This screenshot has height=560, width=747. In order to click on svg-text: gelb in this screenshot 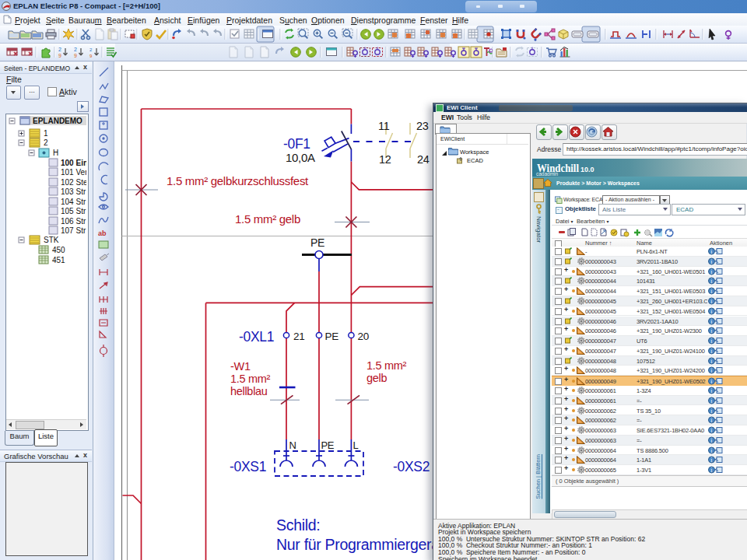, I will do `click(377, 378)`.